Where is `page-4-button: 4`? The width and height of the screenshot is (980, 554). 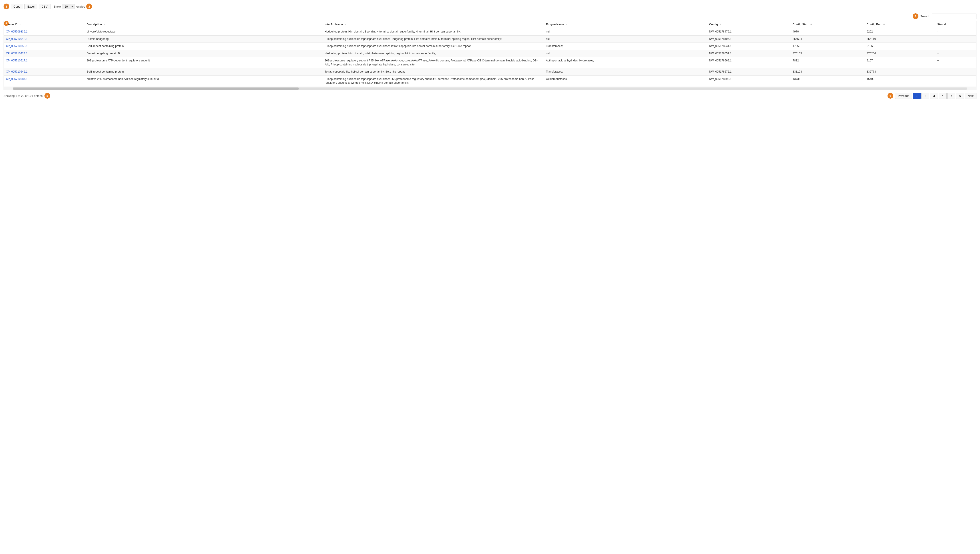
page-4-button: 4 is located at coordinates (943, 96).